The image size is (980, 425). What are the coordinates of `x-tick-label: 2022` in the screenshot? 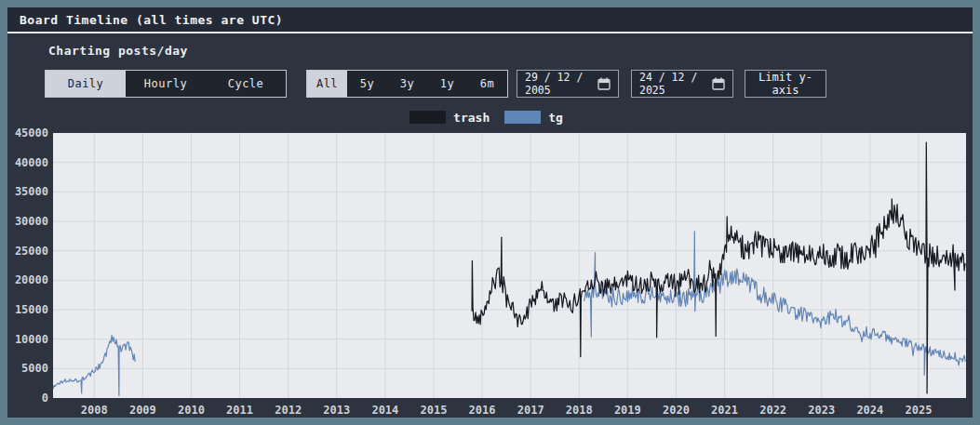 It's located at (772, 410).